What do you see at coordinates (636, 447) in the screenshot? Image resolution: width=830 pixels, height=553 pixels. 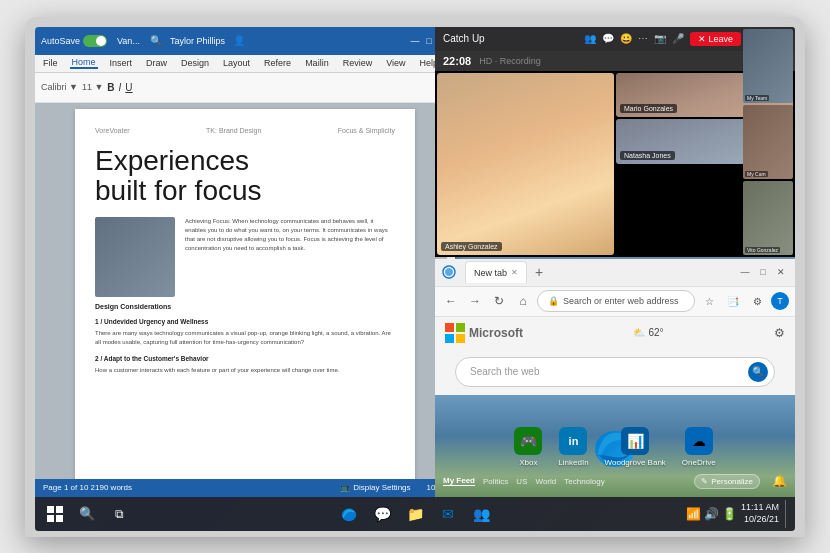 I see `quick-link-woodgrove: 📊 Woodgrove Bank` at bounding box center [636, 447].